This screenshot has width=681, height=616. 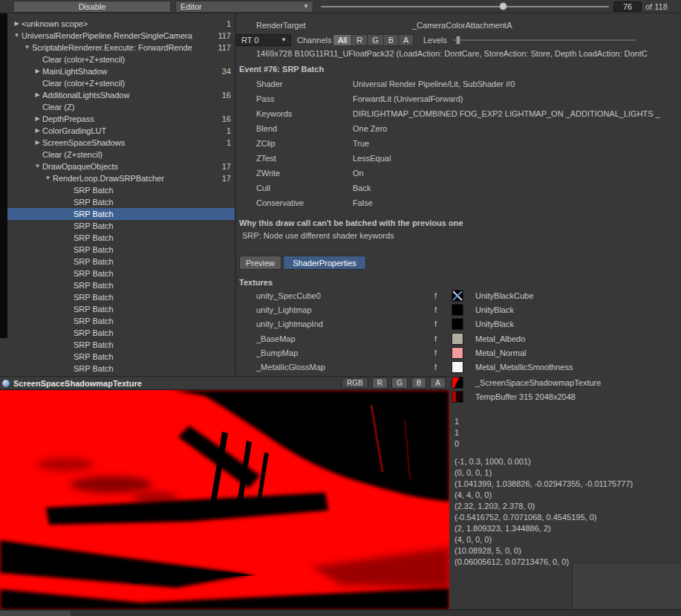 I want to click on prop-value: Back, so click(x=516, y=188).